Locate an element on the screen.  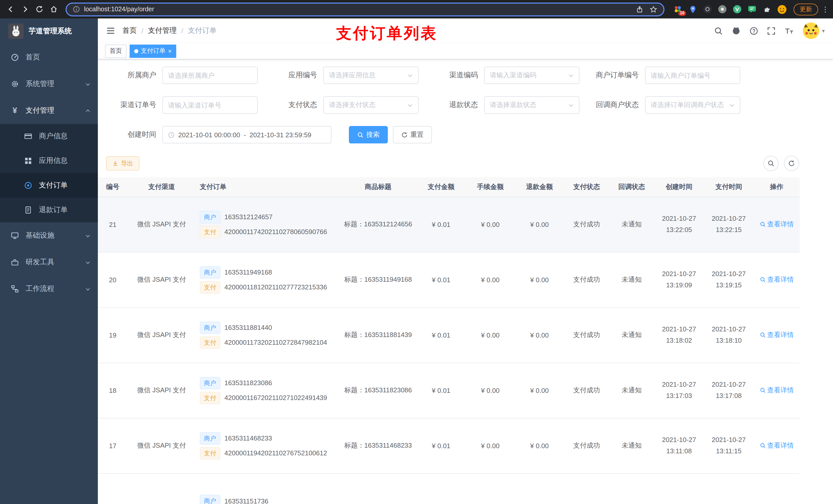
channel-order-no-field is located at coordinates (210, 105).